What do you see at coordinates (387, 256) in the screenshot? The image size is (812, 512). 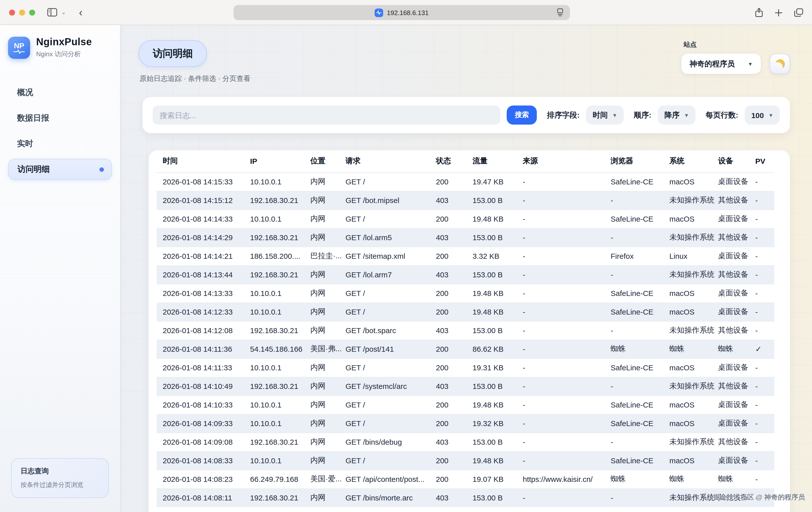 I see `cell-request: GET /sitemap.xml` at bounding box center [387, 256].